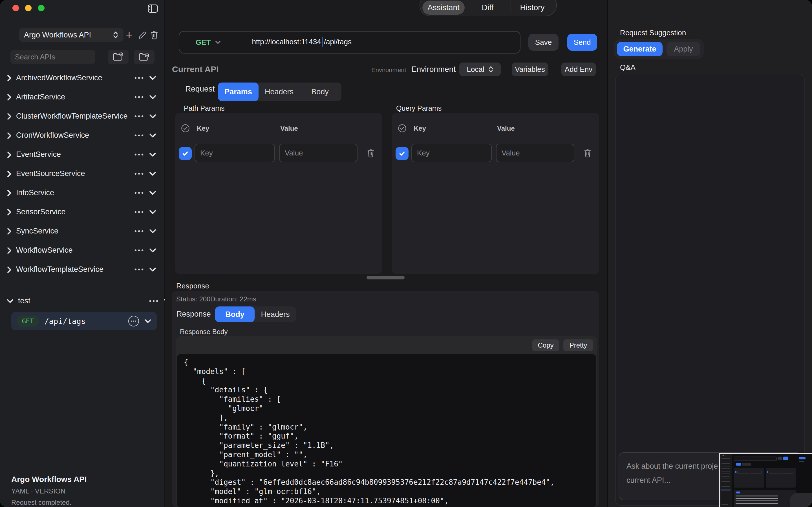  What do you see at coordinates (275, 315) in the screenshot?
I see `tab-response-headers: Headers` at bounding box center [275, 315].